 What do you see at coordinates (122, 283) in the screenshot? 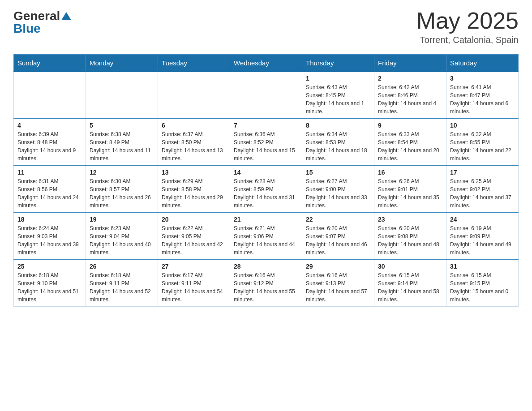
I see `calendar-cell: 26Sunrise: 6:18 AMSunset: 9:11 PMDayligh…` at bounding box center [122, 283].